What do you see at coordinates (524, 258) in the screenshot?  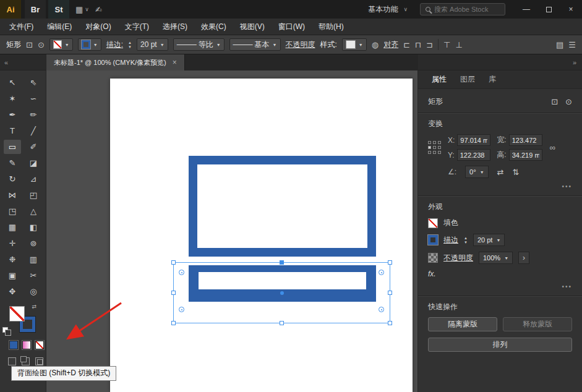 I see `opacity-forward-button: ›` at bounding box center [524, 258].